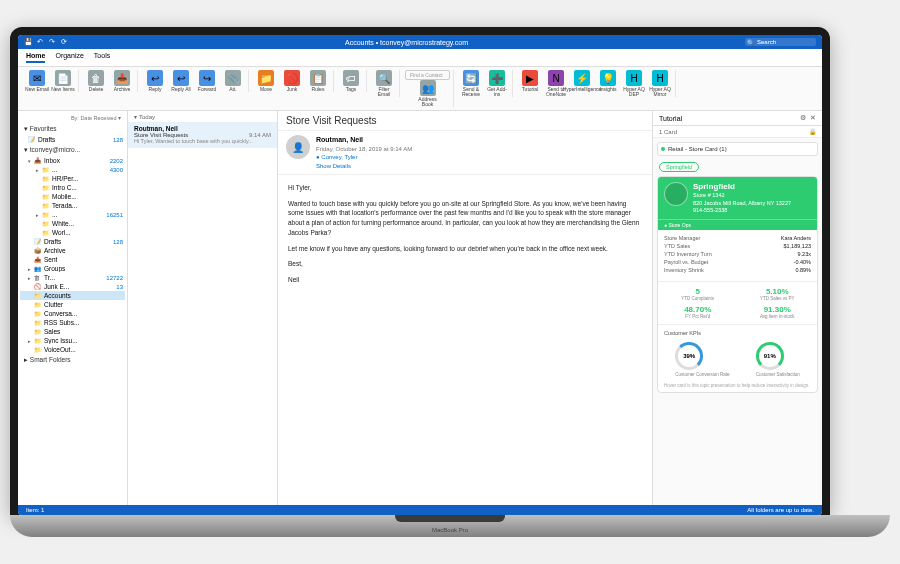  Describe the element at coordinates (102, 58) in the screenshot. I see `menu-tab-tools: Tools` at that location.